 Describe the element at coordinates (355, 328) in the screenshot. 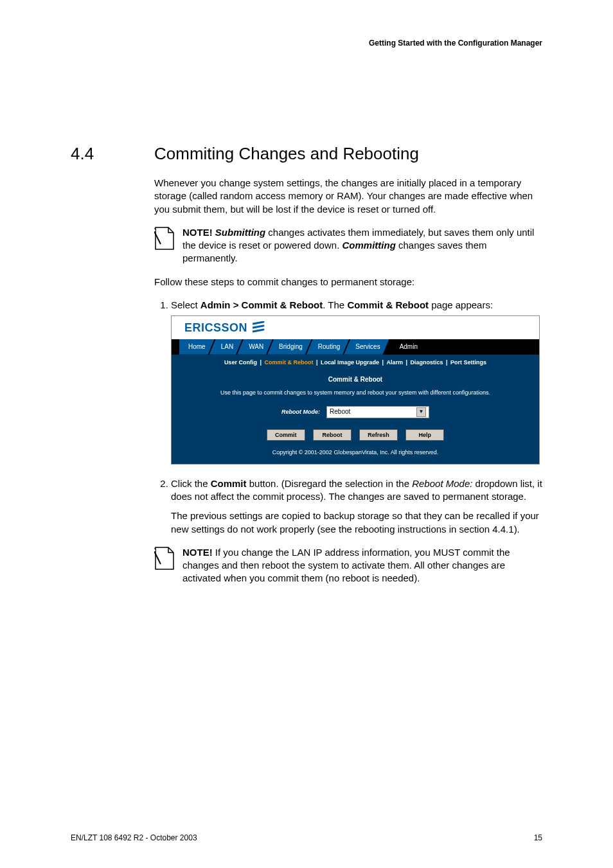

I see `logo-bar: ERICSSON` at that location.